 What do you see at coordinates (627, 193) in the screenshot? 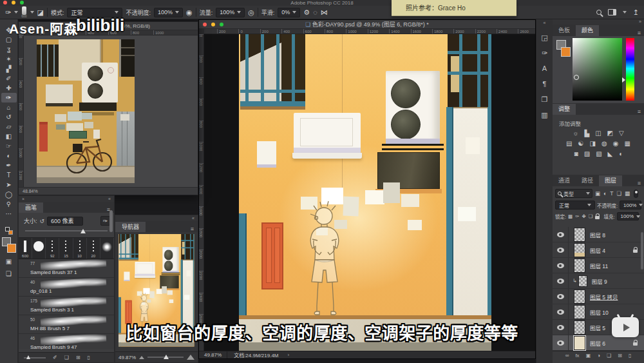
I see `layer-filter-icon: ▦` at bounding box center [627, 193].